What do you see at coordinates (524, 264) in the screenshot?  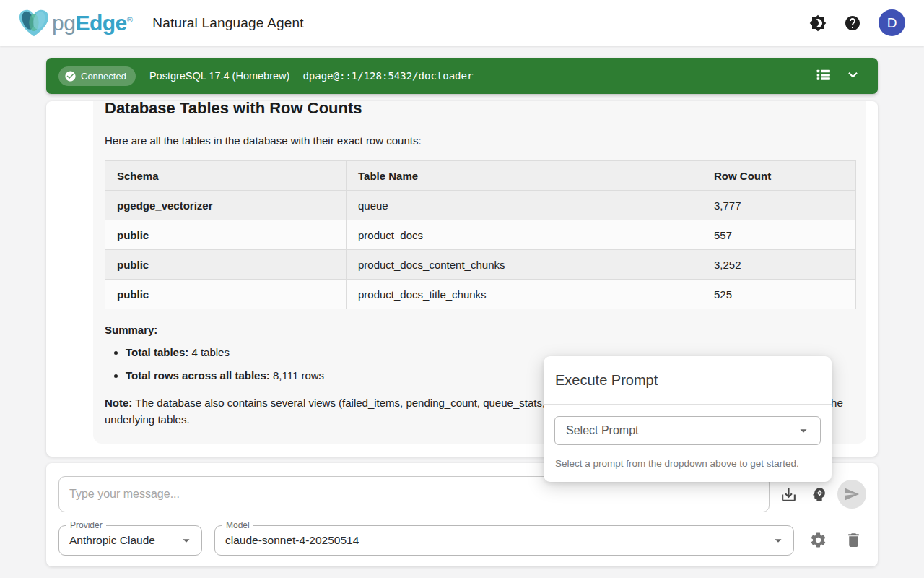 I see `table-cell: product_docs_content_chunks` at bounding box center [524, 264].